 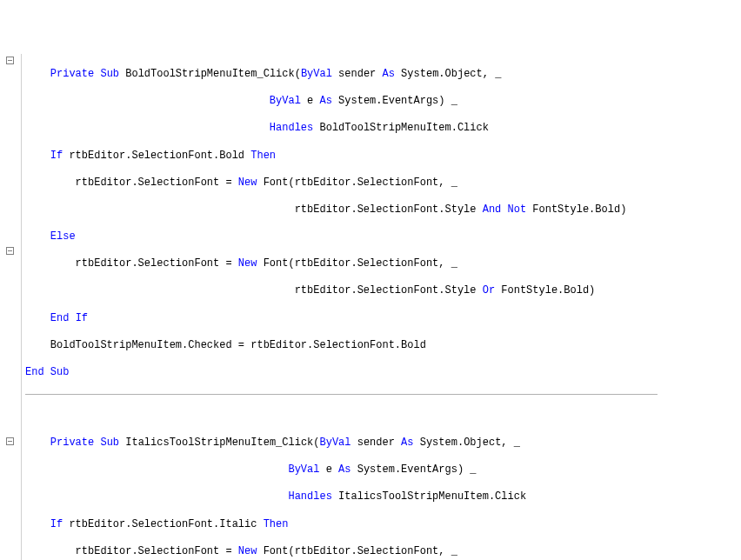 I want to click on code-line: Private Sub BoldToolStripMenuItem_Click(…, so click(x=341, y=75).